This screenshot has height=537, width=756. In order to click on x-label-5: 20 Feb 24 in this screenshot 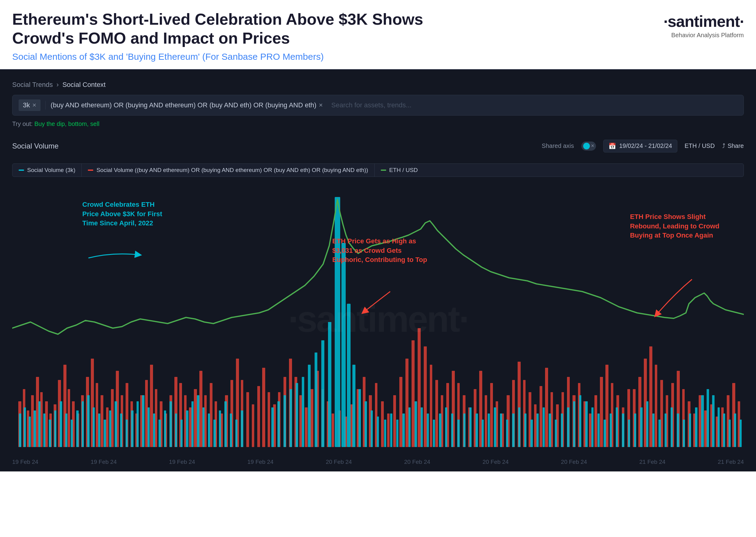, I will do `click(417, 462)`.